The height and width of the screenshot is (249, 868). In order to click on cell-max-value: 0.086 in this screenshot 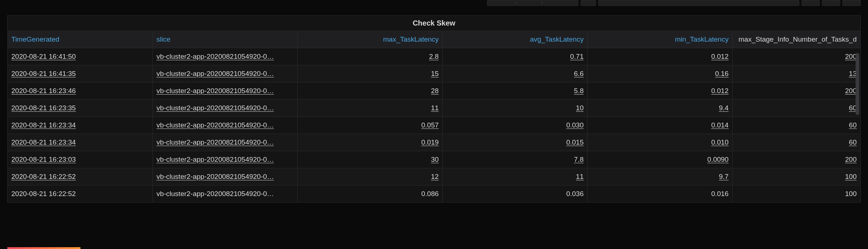, I will do `click(430, 194)`.